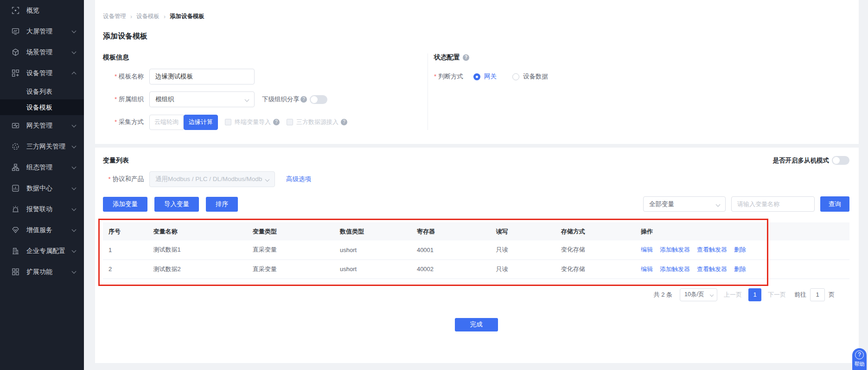 The width and height of the screenshot is (868, 370). I want to click on page-jump-input, so click(817, 295).